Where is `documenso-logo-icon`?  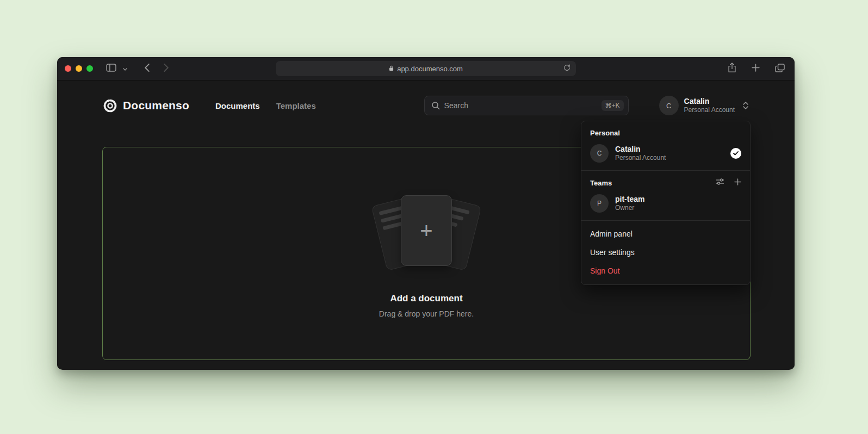 documenso-logo-icon is located at coordinates (110, 106).